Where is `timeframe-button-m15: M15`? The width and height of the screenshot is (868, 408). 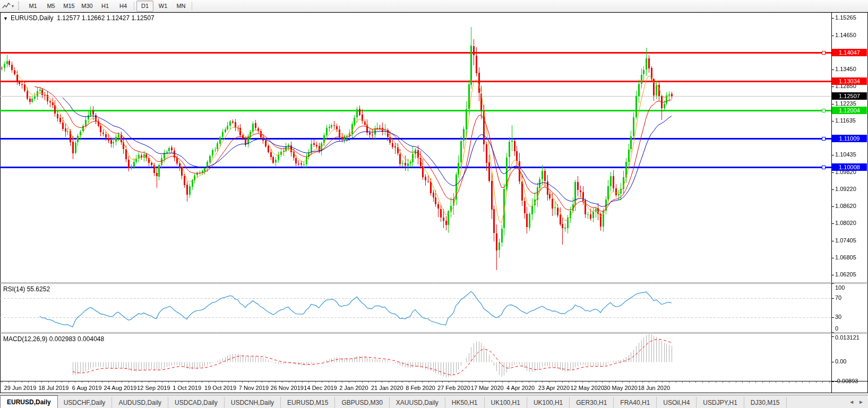
timeframe-button-m15: M15 is located at coordinates (69, 6).